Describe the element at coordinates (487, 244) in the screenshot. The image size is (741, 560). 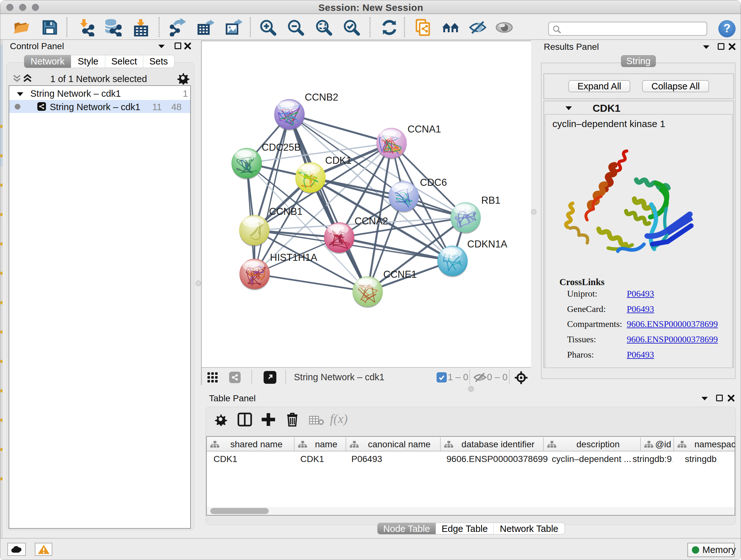
I see `svg-text: CDKN1A` at that location.